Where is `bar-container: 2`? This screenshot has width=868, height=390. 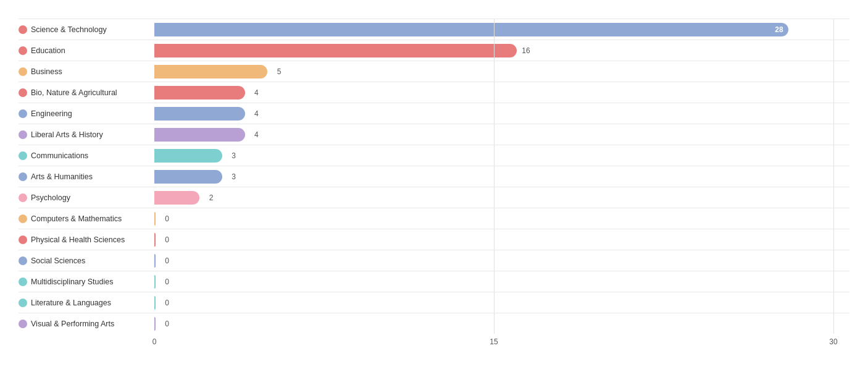
bar-container: 2 is located at coordinates (502, 198).